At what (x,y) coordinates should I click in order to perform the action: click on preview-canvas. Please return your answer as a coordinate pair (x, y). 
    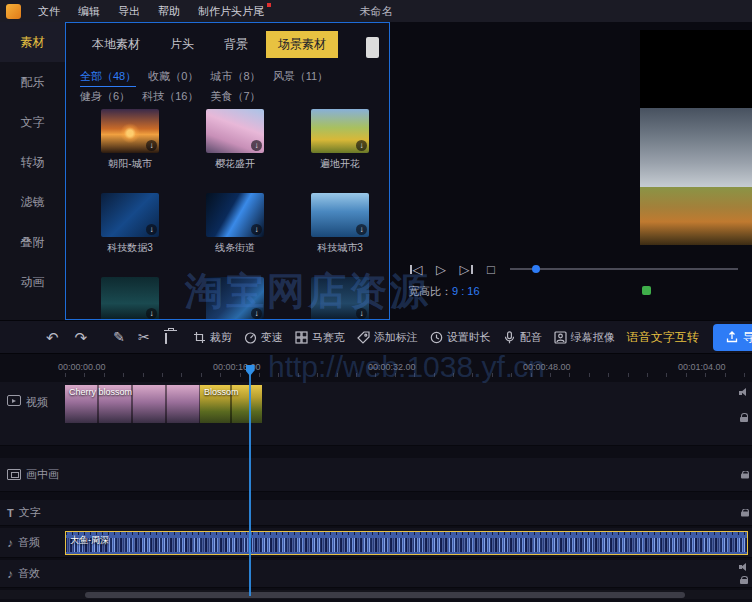
    Looking at the image, I should click on (696, 138).